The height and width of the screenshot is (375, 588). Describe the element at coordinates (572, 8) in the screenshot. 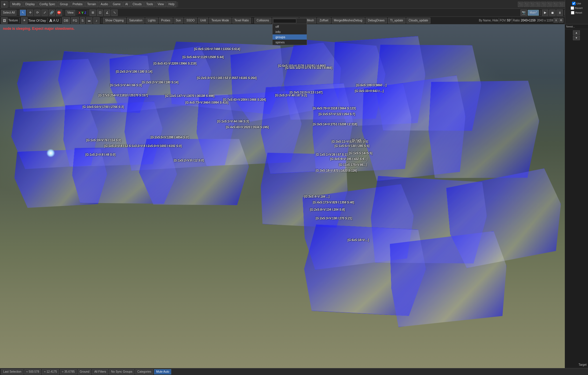

I see `revert-checkbox` at that location.